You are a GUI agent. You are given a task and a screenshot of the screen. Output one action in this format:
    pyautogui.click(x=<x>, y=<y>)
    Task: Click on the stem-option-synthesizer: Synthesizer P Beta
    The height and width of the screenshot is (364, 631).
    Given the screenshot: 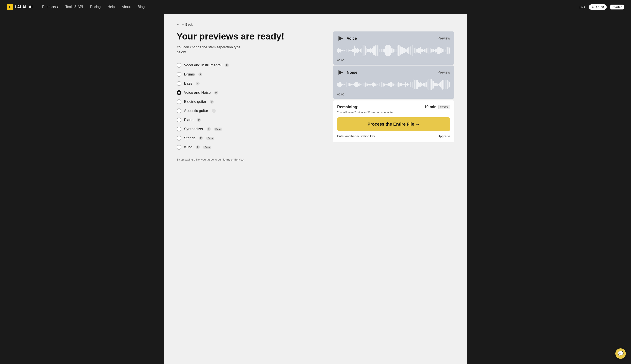 What is the action you would take?
    pyautogui.click(x=250, y=129)
    